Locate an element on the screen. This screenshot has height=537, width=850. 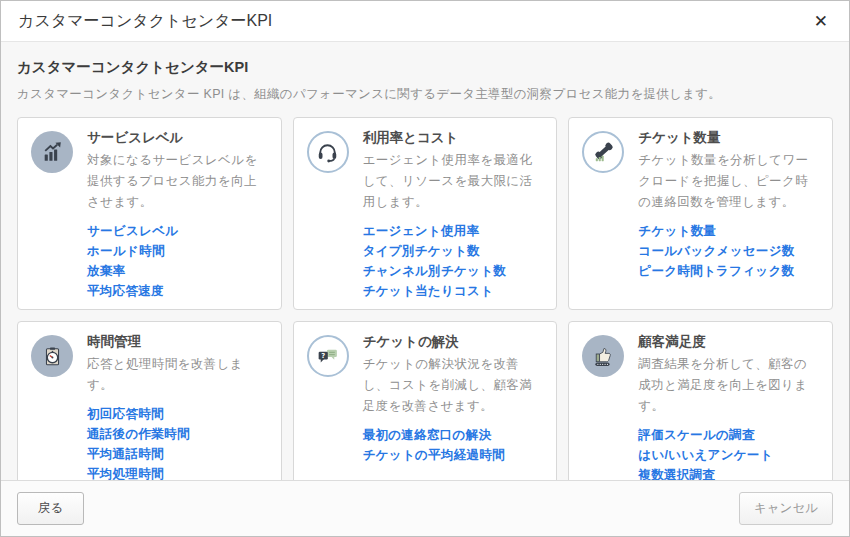
kpi-link: コールバックメッセージ数 is located at coordinates (728, 251).